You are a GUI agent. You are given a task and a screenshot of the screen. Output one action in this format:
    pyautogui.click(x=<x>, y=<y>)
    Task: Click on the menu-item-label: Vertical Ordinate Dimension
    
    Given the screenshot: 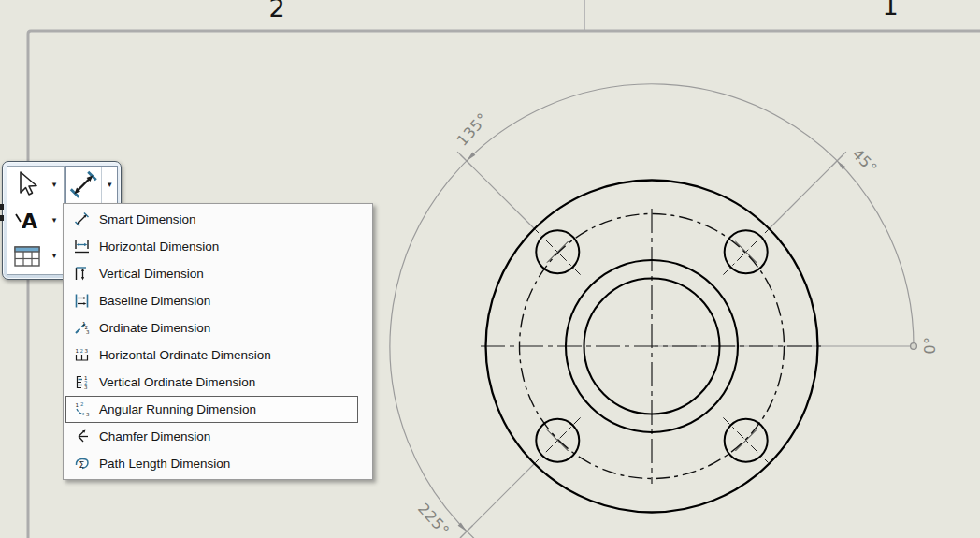 What is the action you would take?
    pyautogui.click(x=178, y=382)
    